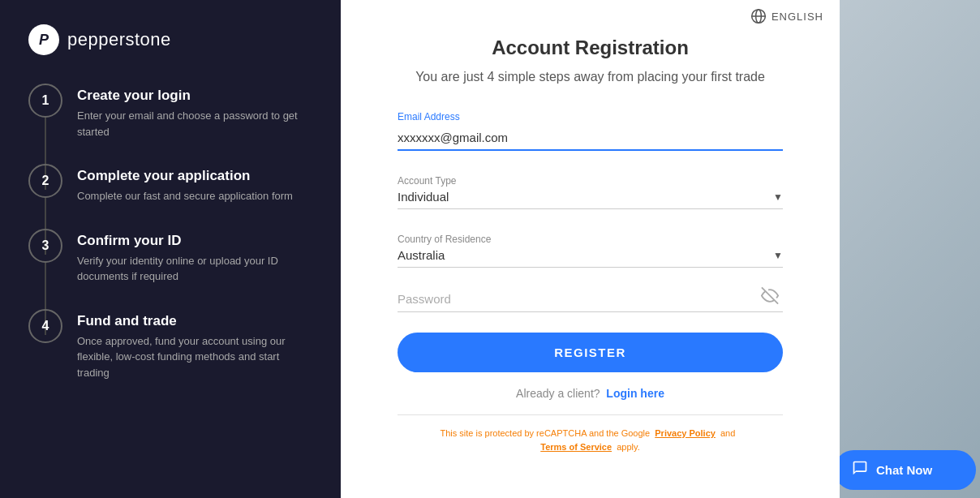  I want to click on privacy-policy-link: Privacy Policy, so click(685, 433).